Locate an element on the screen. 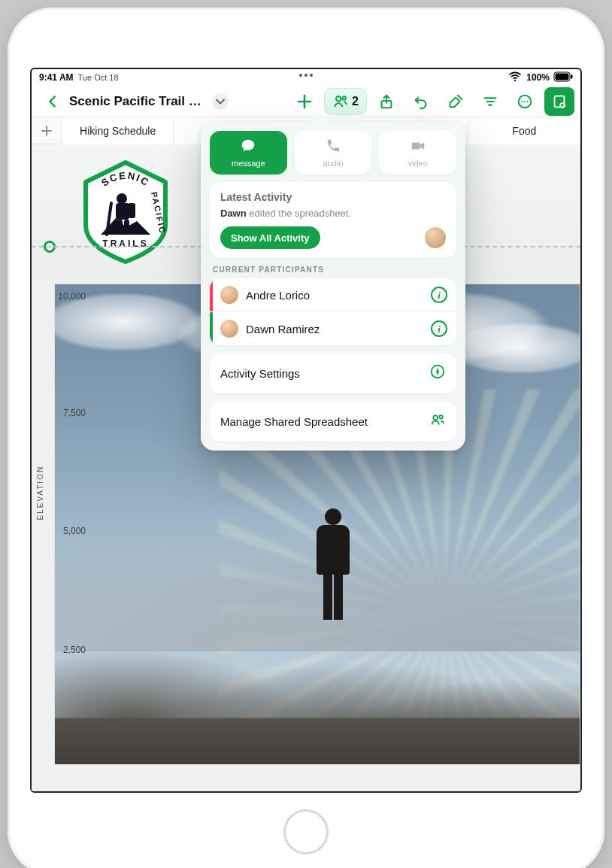  share-button is located at coordinates (386, 102).